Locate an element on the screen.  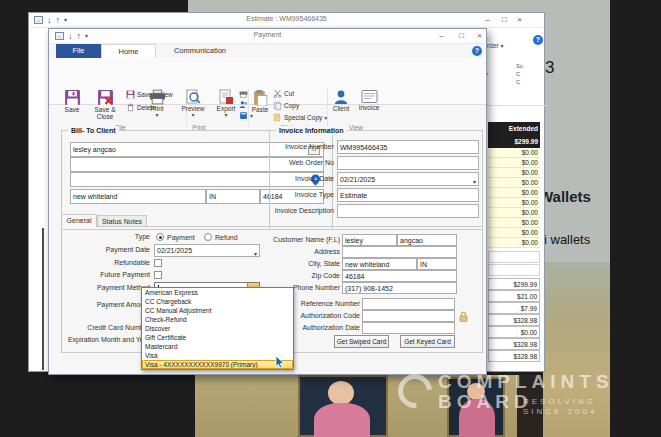
total-row: $0.00 is located at coordinates (514, 332).